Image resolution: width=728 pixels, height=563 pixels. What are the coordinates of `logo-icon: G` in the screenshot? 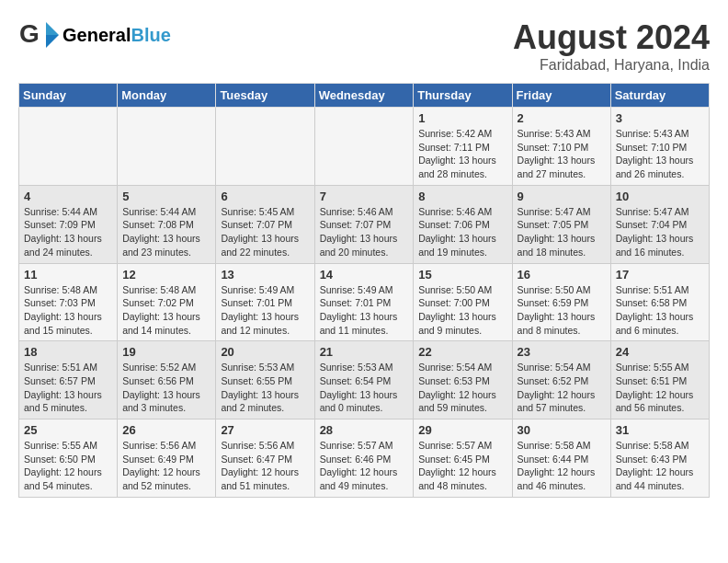 It's located at (39, 35).